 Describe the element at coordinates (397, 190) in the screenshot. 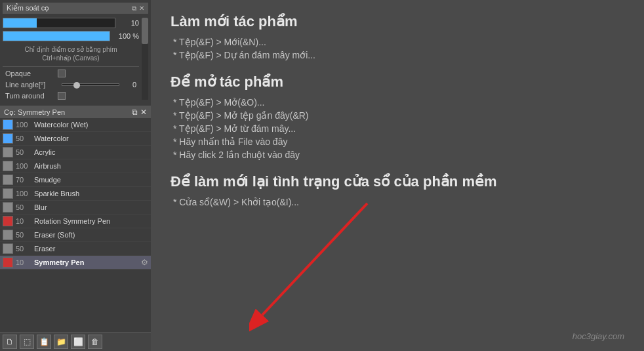

I see `section-reset: Để làm mới lại tình trạng cửa sổ của phầ…` at that location.